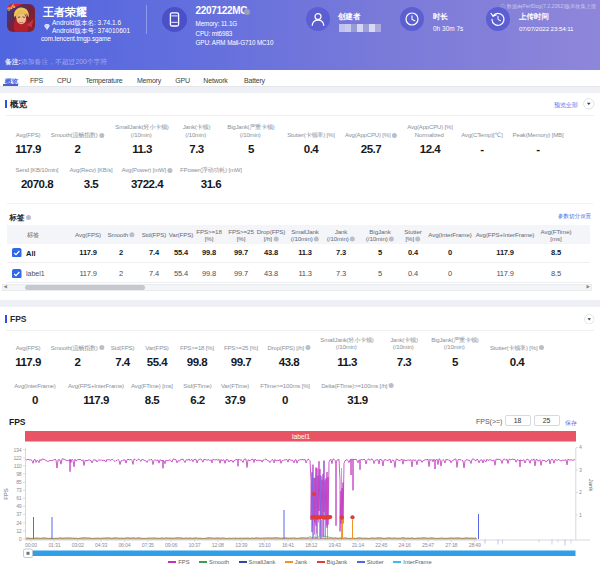 Image resolution: width=600 pixels, height=566 pixels. What do you see at coordinates (311, 545) in the screenshot?
I see `svg-text: 18:12` at bounding box center [311, 545].